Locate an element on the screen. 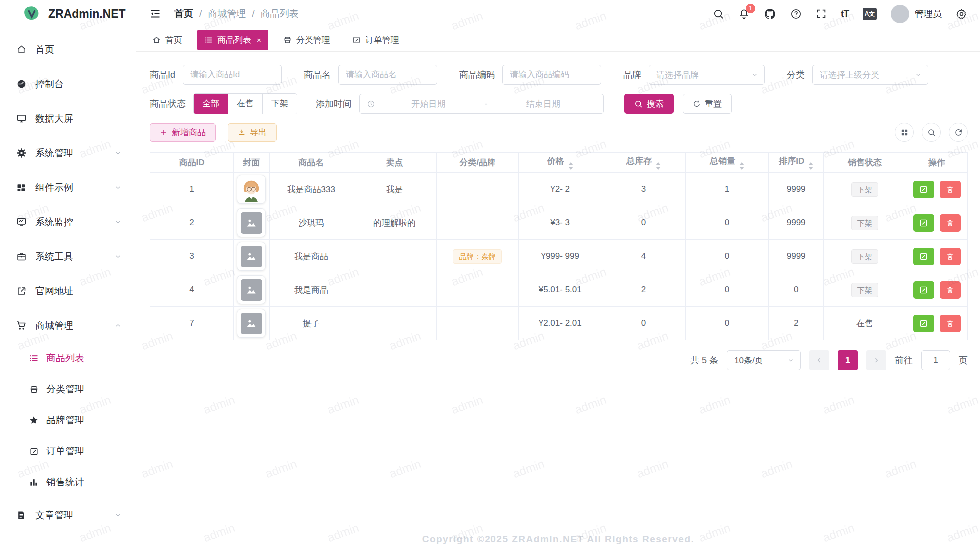 The image size is (980, 550). tab-home: 首页 is located at coordinates (167, 40).